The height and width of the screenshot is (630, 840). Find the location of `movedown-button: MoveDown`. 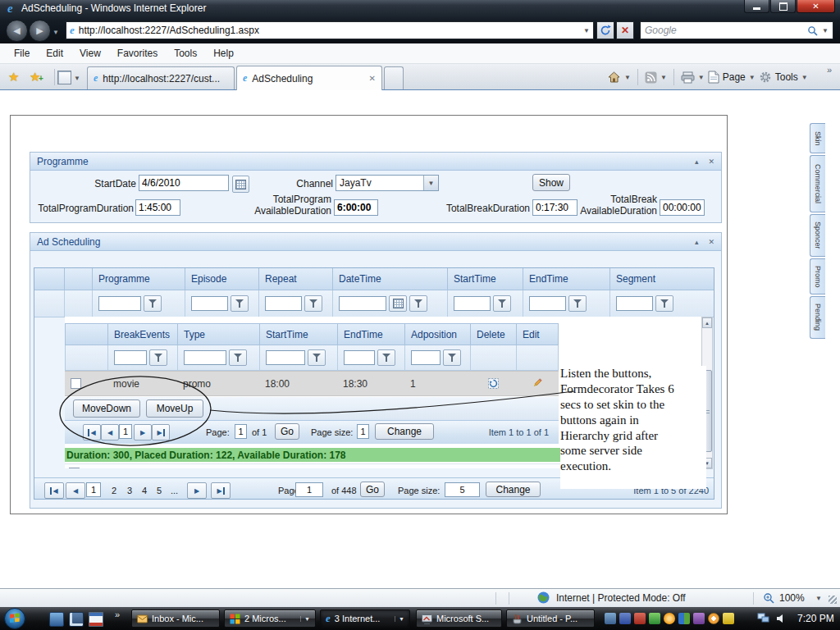

movedown-button: MoveDown is located at coordinates (107, 409).